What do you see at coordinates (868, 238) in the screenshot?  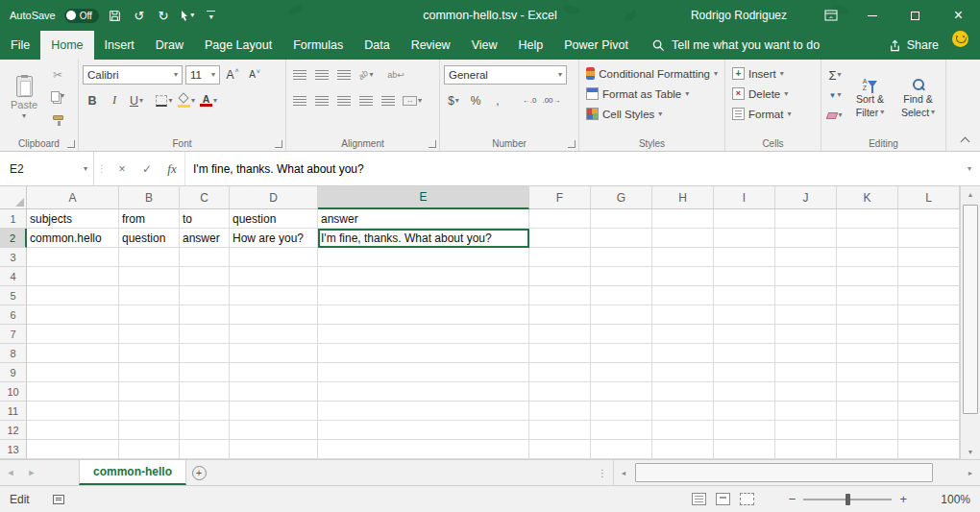 I see `cell-K2` at bounding box center [868, 238].